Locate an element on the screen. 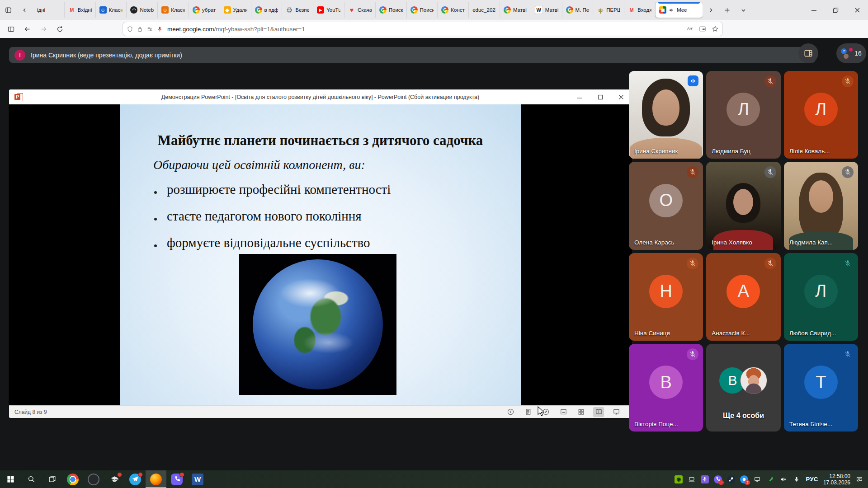 Image resolution: width=868 pixels, height=488 pixels. action-center-icon is located at coordinates (859, 479).